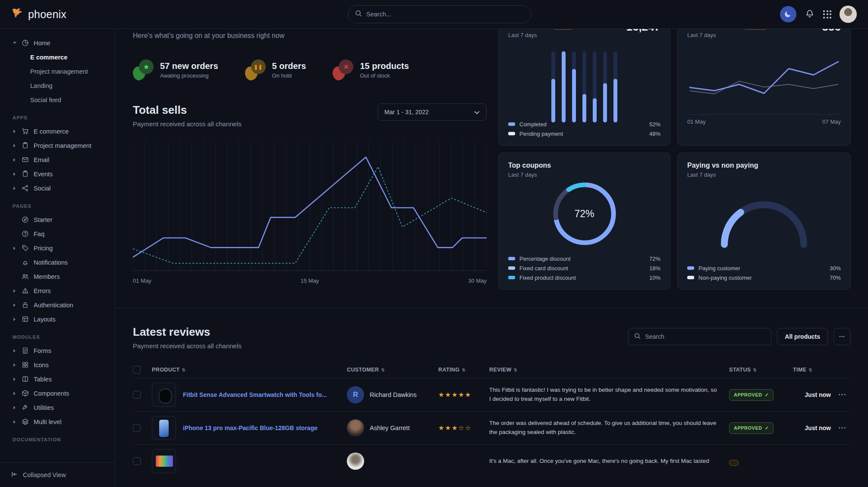  What do you see at coordinates (64, 118) in the screenshot?
I see `sidebar-section-label: APPS` at bounding box center [64, 118].